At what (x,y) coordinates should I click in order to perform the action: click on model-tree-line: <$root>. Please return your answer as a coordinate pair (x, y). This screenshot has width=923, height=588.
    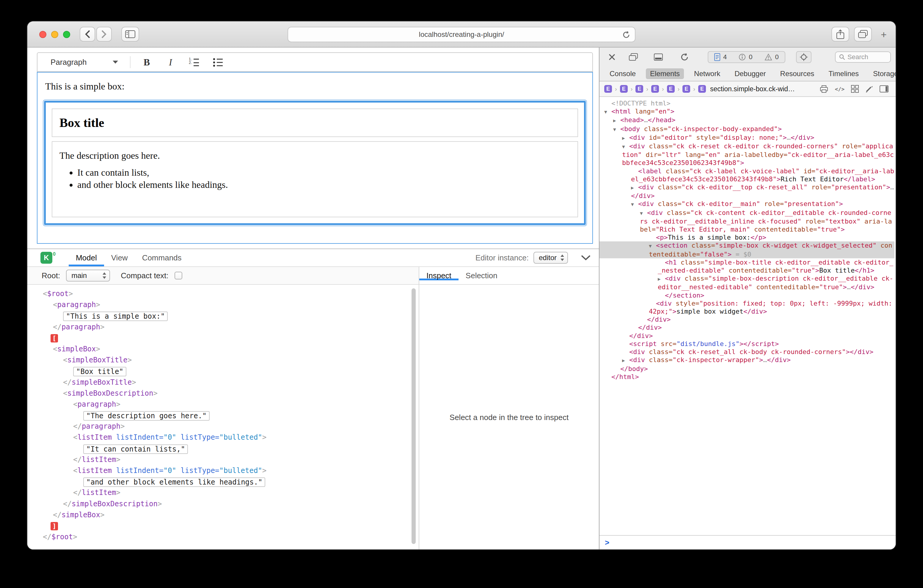
    Looking at the image, I should click on (223, 295).